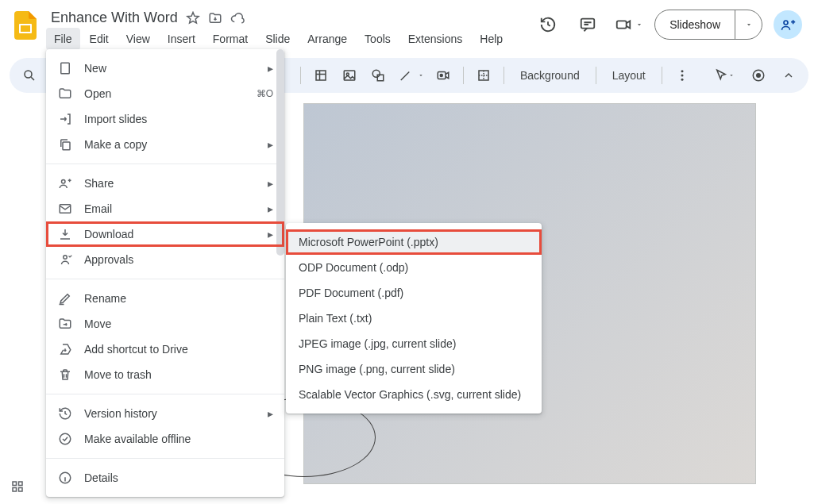 The width and height of the screenshot is (818, 504). I want to click on fm-approvals: Approvals, so click(165, 260).